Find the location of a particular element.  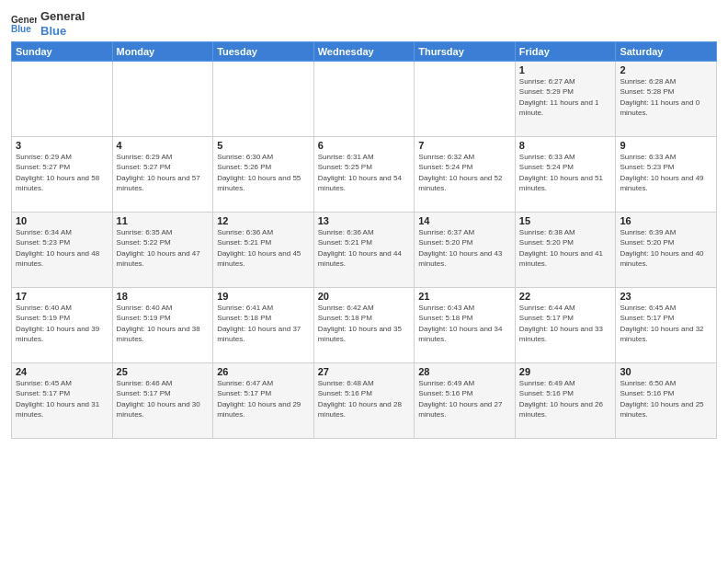

day-number: 5 is located at coordinates (263, 145).